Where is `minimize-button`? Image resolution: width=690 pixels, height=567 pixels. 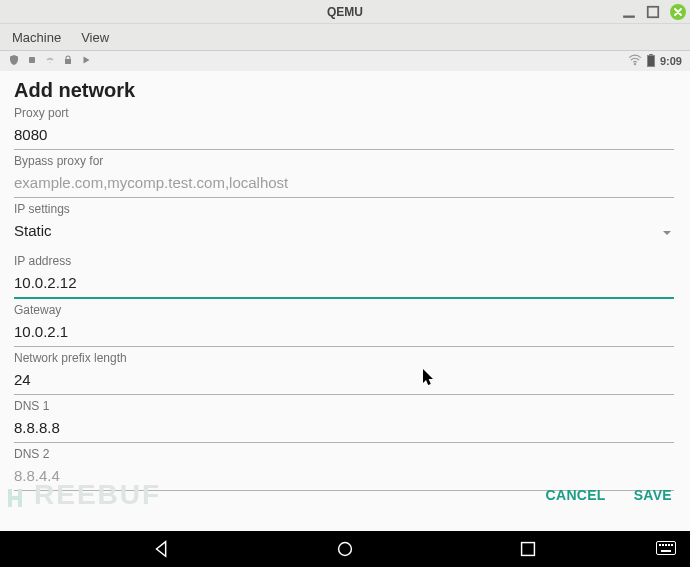 minimize-button is located at coordinates (629, 12).